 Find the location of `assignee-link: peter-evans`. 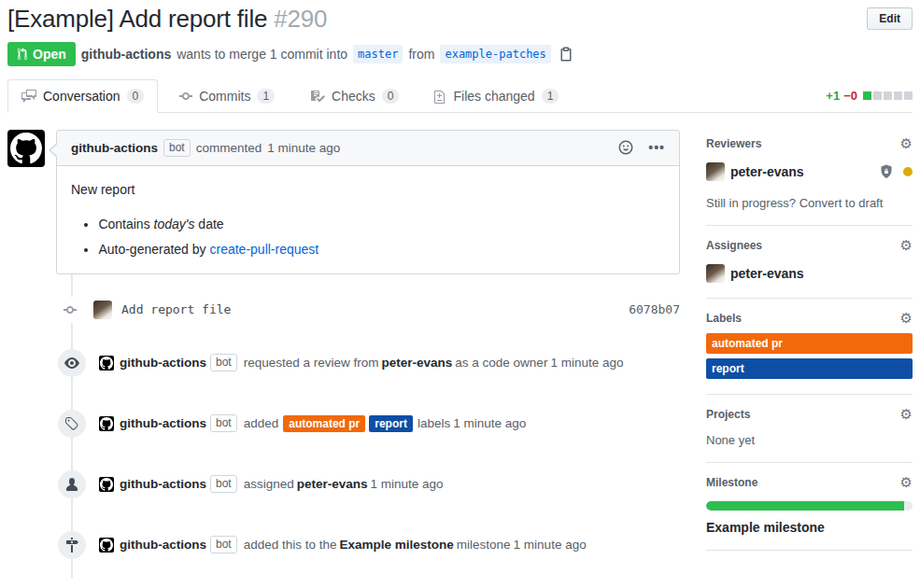

assignee-link: peter-evans is located at coordinates (333, 483).